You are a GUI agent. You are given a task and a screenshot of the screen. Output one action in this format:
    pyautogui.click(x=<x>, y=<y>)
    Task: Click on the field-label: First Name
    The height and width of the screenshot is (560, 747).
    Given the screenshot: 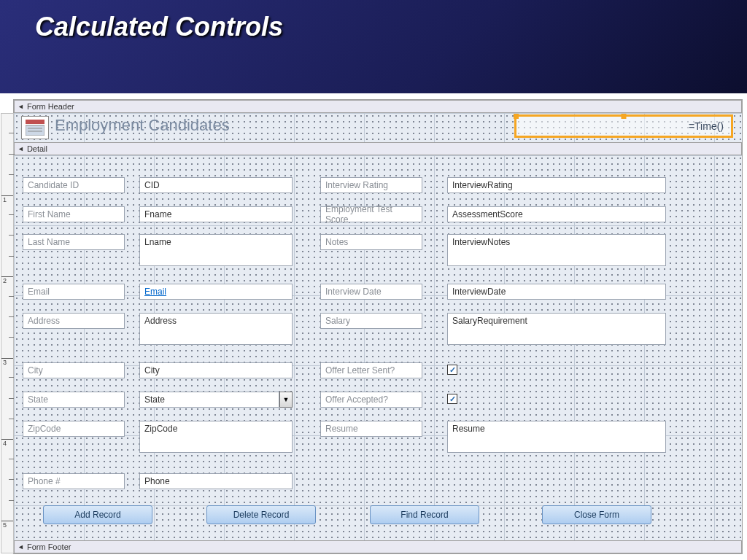 What is the action you would take?
    pyautogui.click(x=74, y=214)
    